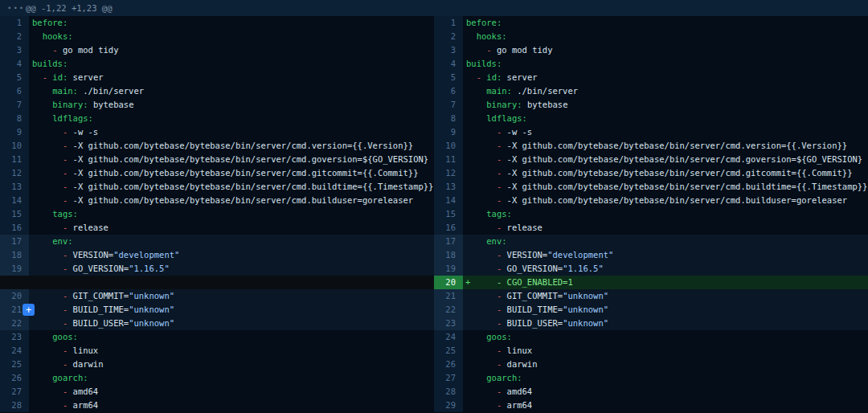 This screenshot has height=413, width=868. I want to click on diff-row: 13 - -X github.com/bytebase/bytebase/bin…, so click(217, 186).